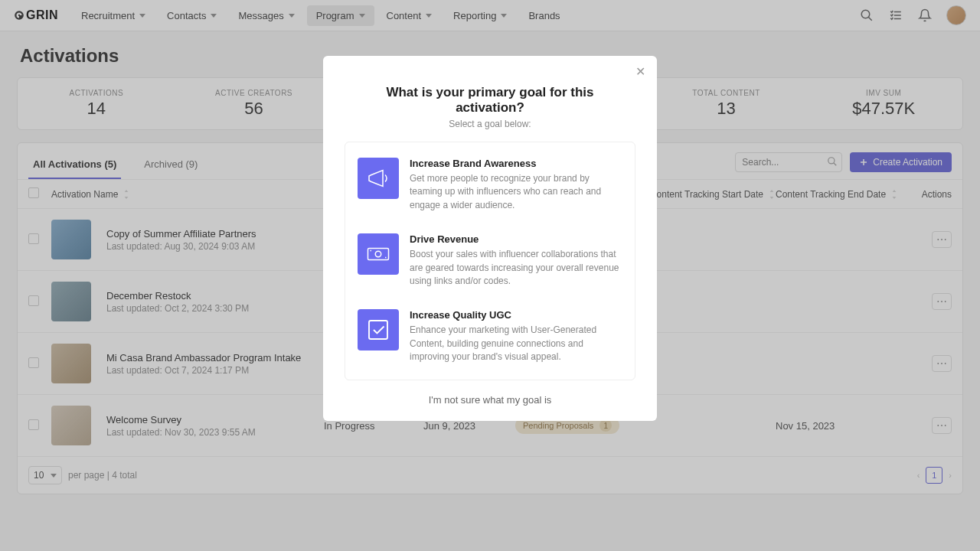 The width and height of the screenshot is (980, 551). Describe the element at coordinates (490, 100) in the screenshot. I see `modal-title: What is your primary goal for this activ…` at that location.